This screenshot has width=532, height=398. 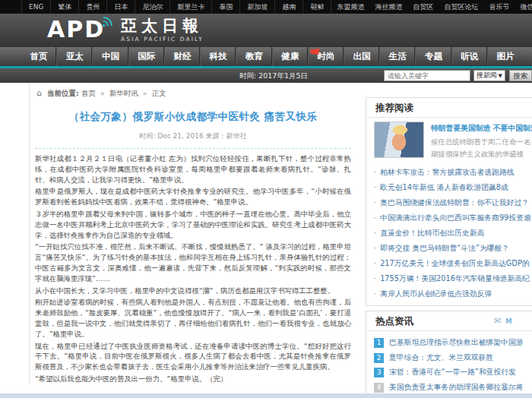 What do you see at coordinates (453, 372) in the screenshot?
I see `list-item-label: 宋哲：香港可在“一带一路”和亚投行发` at bounding box center [453, 372].